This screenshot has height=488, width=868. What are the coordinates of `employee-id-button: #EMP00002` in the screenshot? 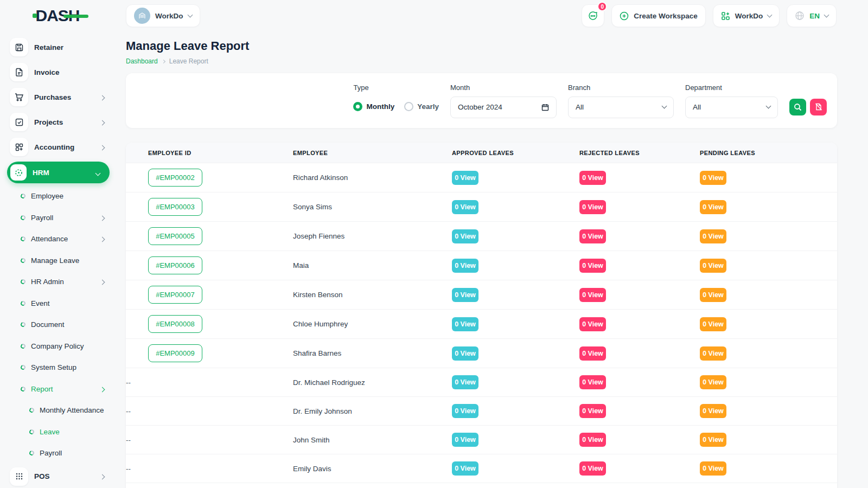 It's located at (175, 178).